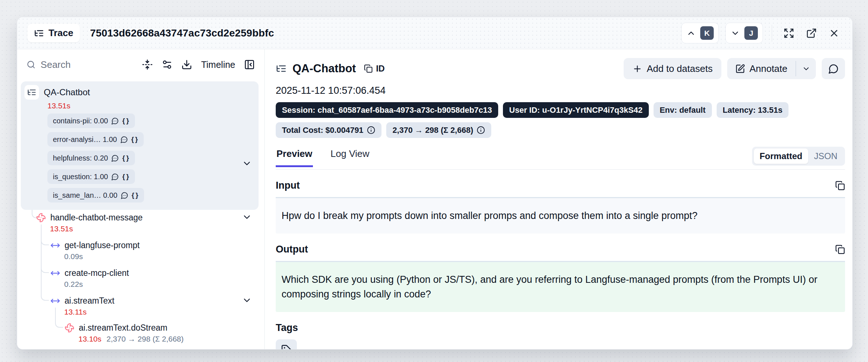 The width and height of the screenshot is (868, 362). Describe the element at coordinates (286, 344) in the screenshot. I see `add-tag-button` at that location.